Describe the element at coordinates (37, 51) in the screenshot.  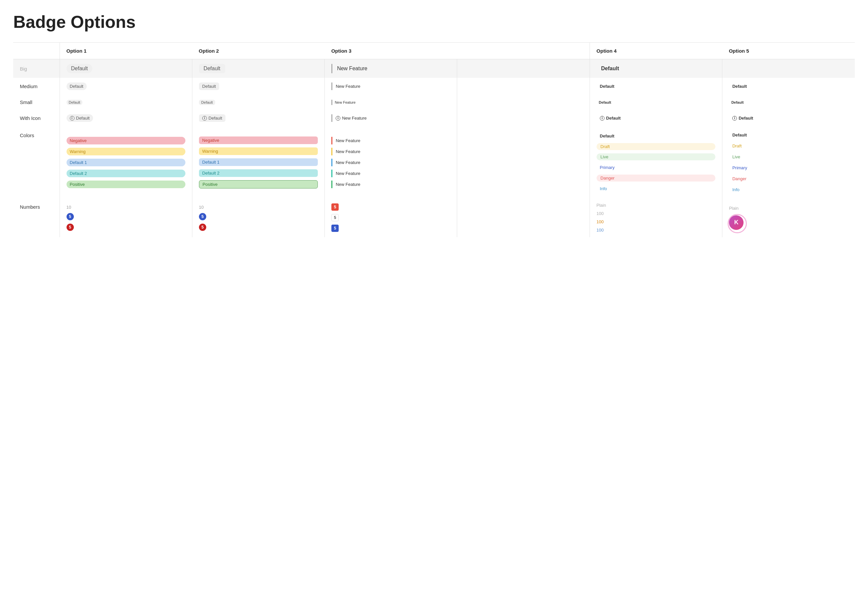
I see `col-header-empty` at that location.